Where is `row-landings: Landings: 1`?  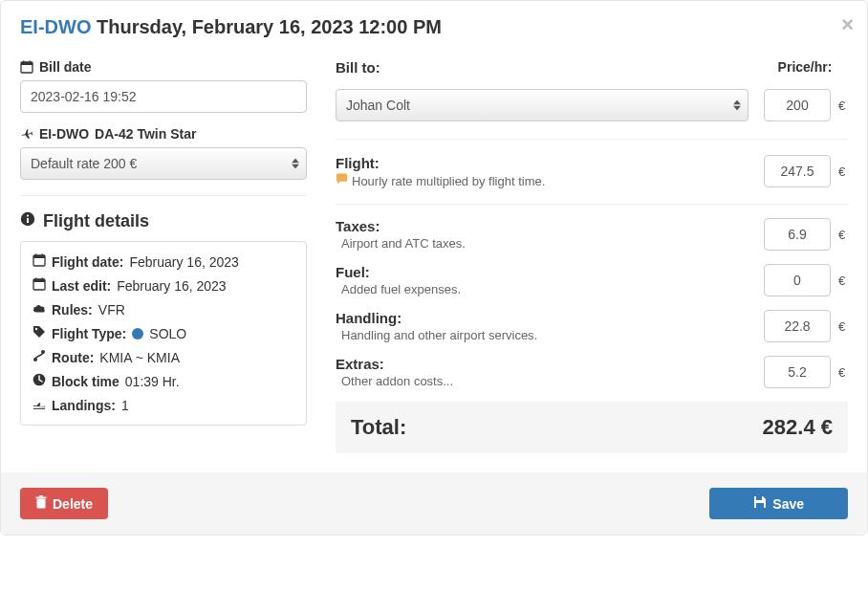 row-landings: Landings: 1 is located at coordinates (163, 405).